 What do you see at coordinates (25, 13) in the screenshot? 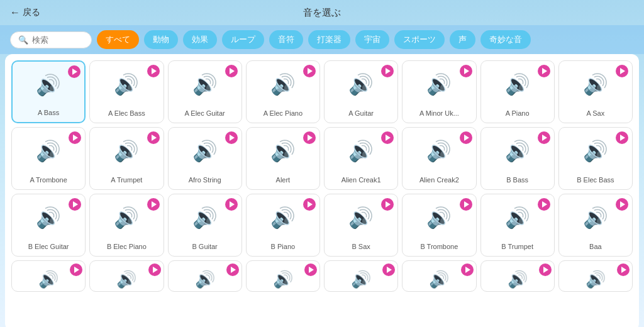
I see `back-button: ← 戻る` at bounding box center [25, 13].